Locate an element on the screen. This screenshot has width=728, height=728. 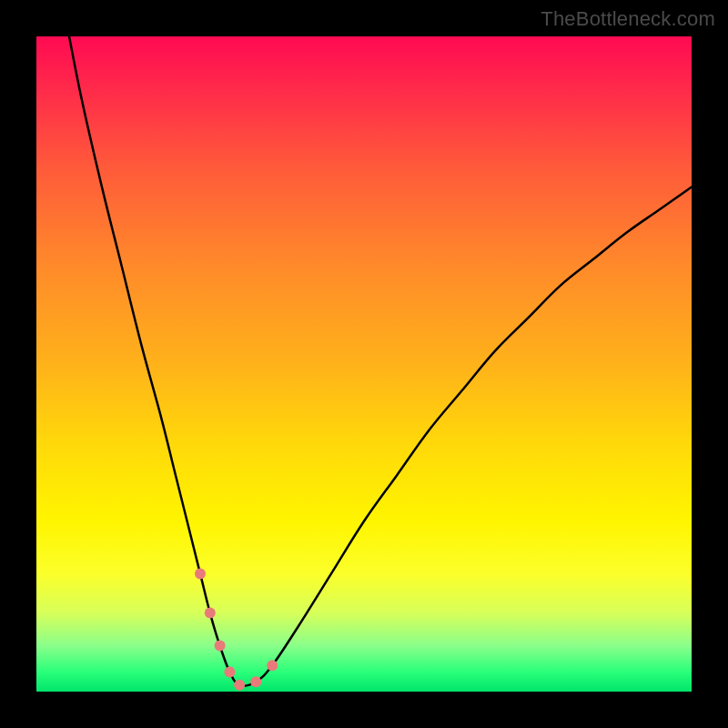
curve-markers is located at coordinates (237, 629).